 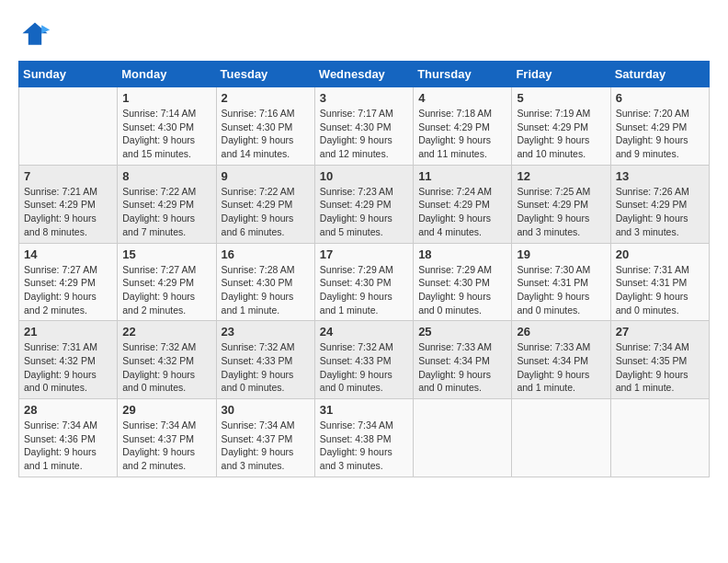 I want to click on day-number: 1, so click(x=166, y=98).